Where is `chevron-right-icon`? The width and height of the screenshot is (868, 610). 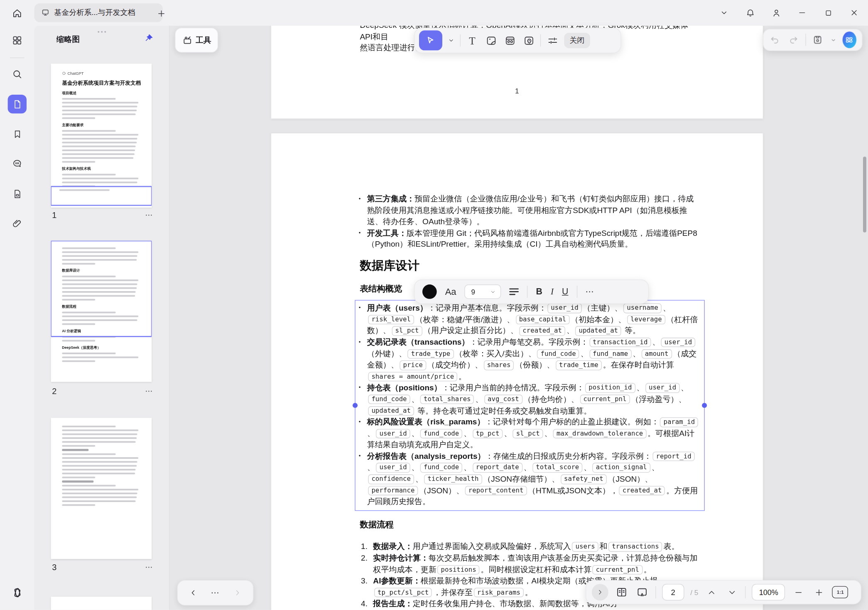 chevron-right-icon is located at coordinates (238, 593).